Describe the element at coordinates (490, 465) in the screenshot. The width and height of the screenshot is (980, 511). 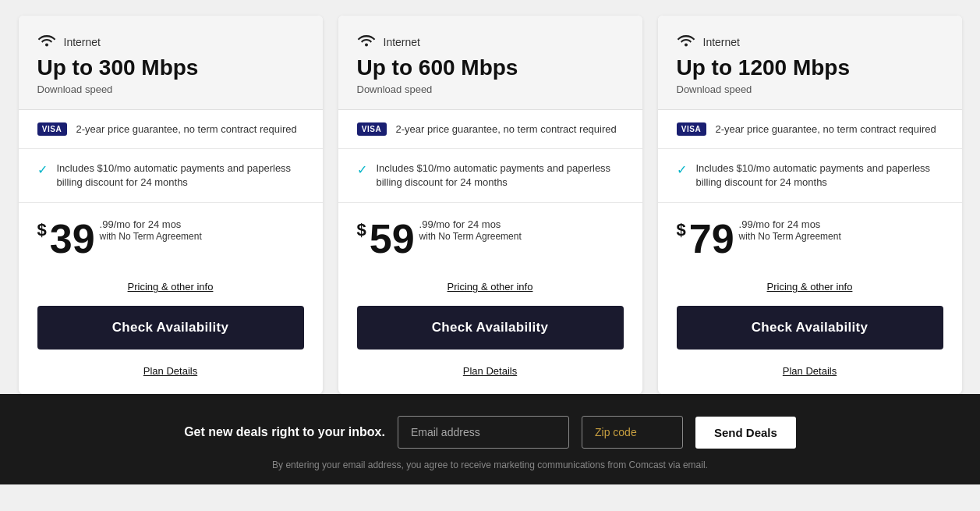
I see `footer-disclaimer: By entering your email address, you agre…` at that location.